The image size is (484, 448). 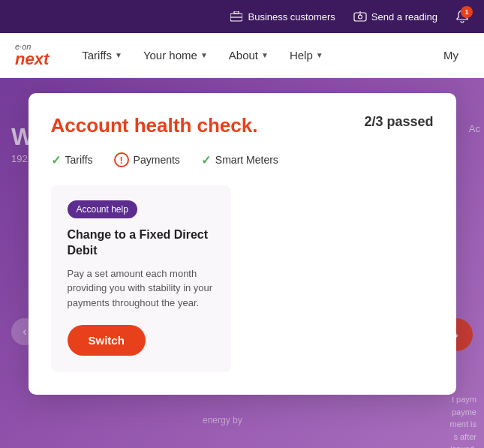 What do you see at coordinates (119, 56) in the screenshot?
I see `tariffs-chevron-icon: ▼` at bounding box center [119, 56].